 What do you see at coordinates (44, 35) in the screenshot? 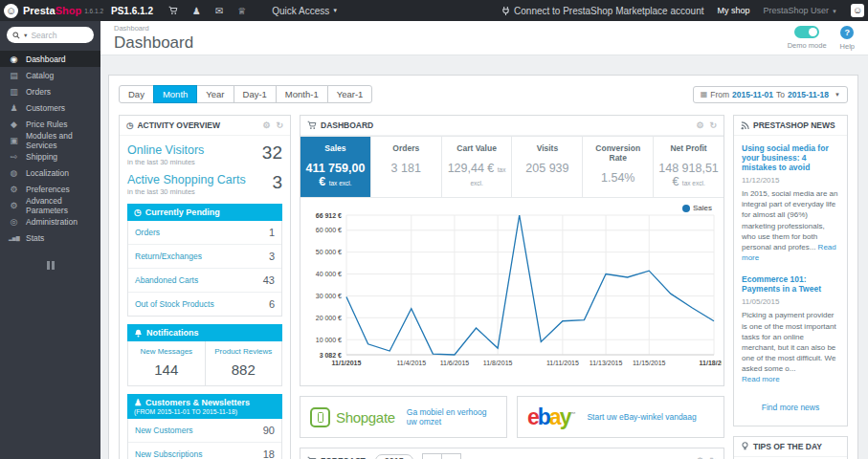
I see `search-placeholder: Search` at bounding box center [44, 35].